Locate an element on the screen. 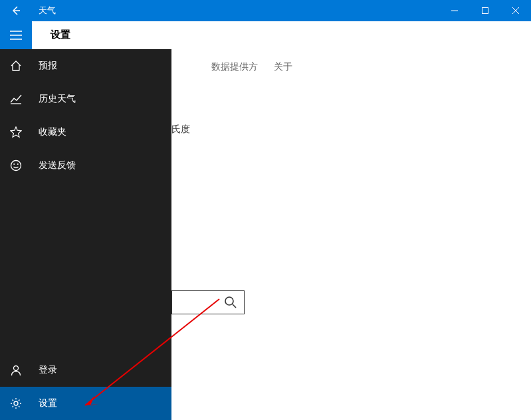 Image resolution: width=531 pixels, height=420 pixels. nav-bottom-group: 登录 设置 is located at coordinates (86, 387).